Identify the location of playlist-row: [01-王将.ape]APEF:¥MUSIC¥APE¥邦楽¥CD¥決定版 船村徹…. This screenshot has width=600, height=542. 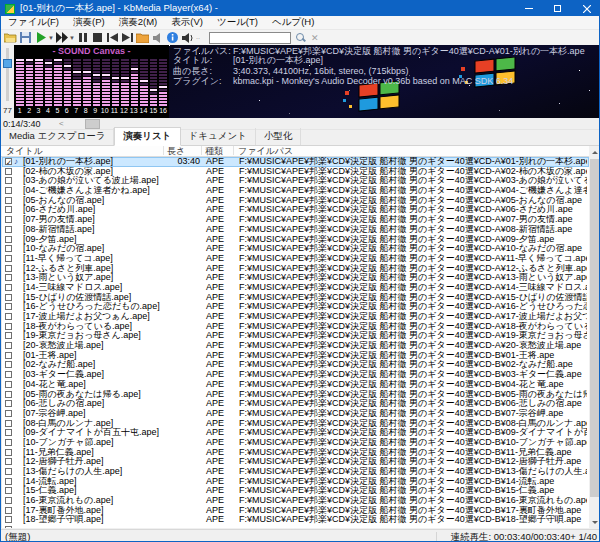
(296, 356).